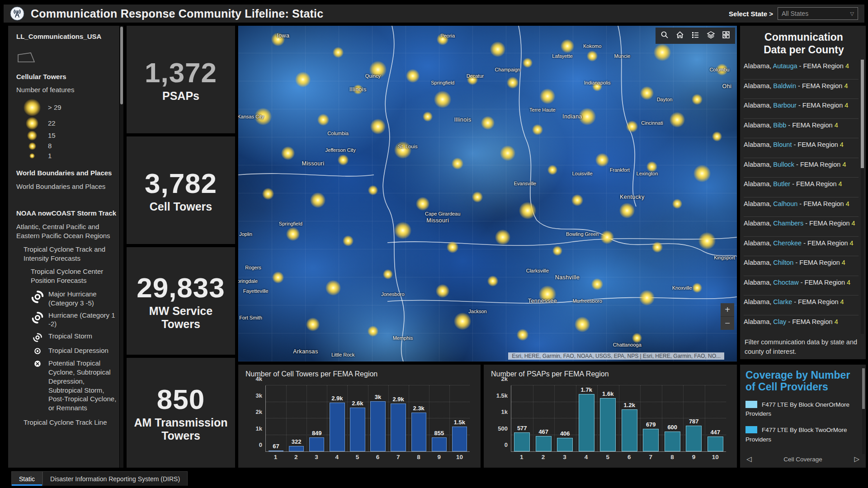  I want to click on layers-icon, so click(711, 36).